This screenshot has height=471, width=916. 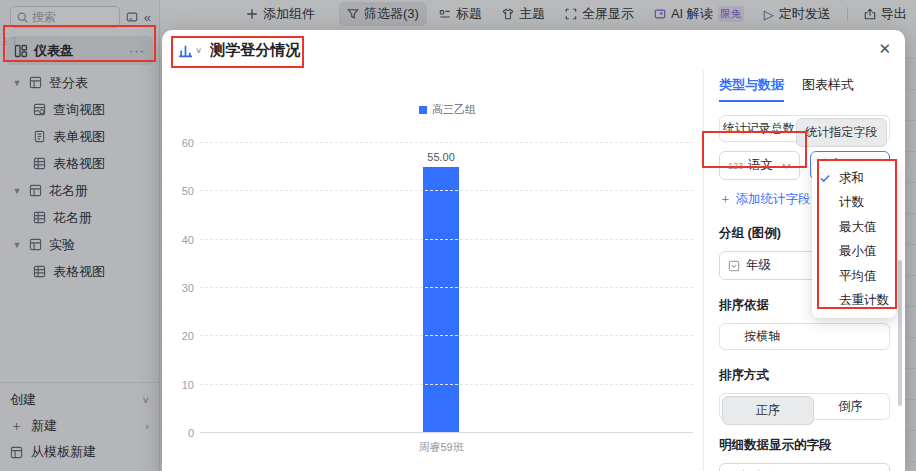 What do you see at coordinates (842, 132) in the screenshot?
I see `stat-specified-field-option: 统计指定字段` at bounding box center [842, 132].